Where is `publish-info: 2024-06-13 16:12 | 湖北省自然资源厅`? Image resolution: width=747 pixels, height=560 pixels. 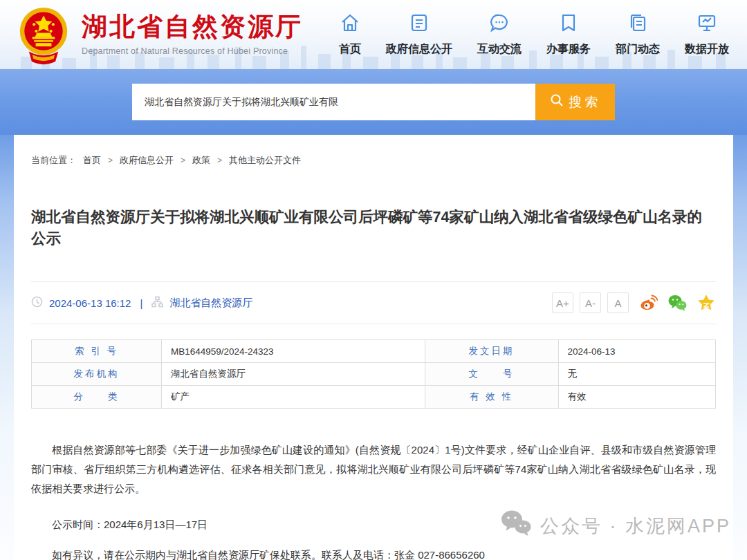
publish-info: 2024-06-13 16:12 | 湖北省自然资源厅 is located at coordinates (142, 303).